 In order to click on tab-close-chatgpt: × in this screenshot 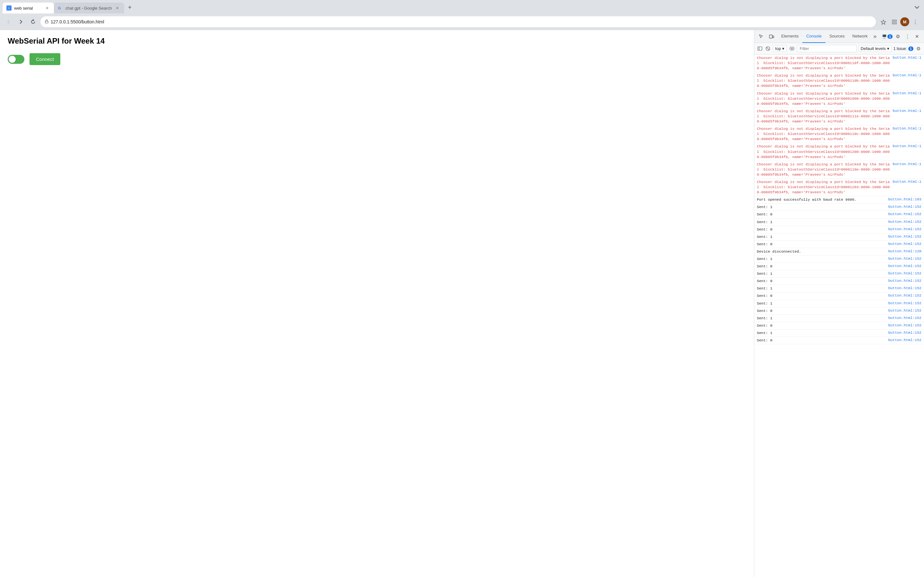, I will do `click(118, 8)`.